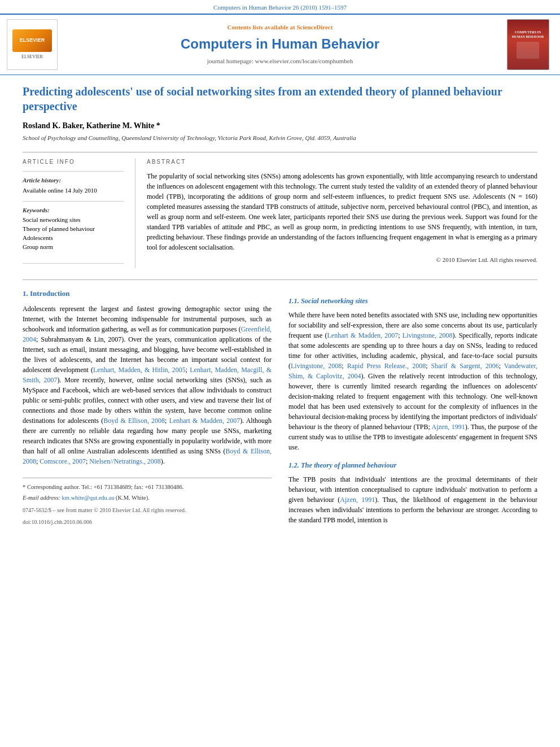 The height and width of the screenshot is (747, 560). What do you see at coordinates (528, 45) in the screenshot?
I see `journal-cover: COMPUTERS IN HUMAN BEHAVIOR` at bounding box center [528, 45].